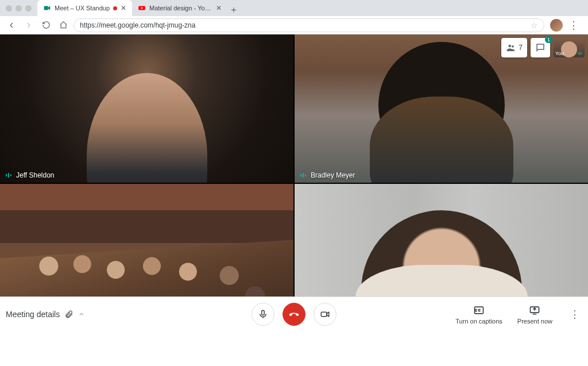 Image resolution: width=588 pixels, height=366 pixels. I want to click on youtube-favicon-icon, so click(142, 8).